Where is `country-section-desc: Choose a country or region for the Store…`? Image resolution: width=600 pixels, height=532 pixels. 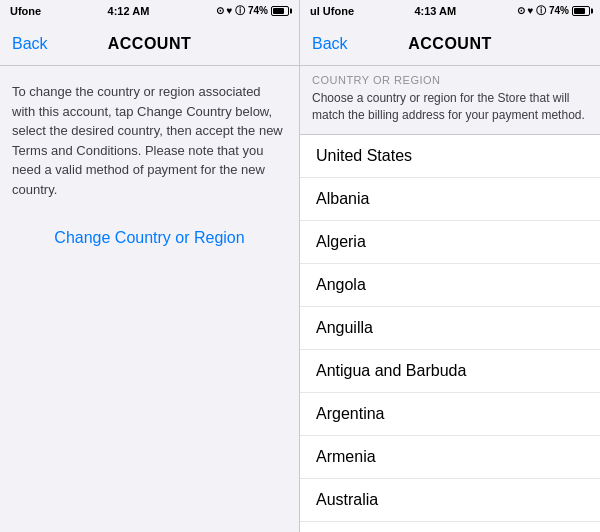
country-section-desc: Choose a country or region for the Store… is located at coordinates (450, 107).